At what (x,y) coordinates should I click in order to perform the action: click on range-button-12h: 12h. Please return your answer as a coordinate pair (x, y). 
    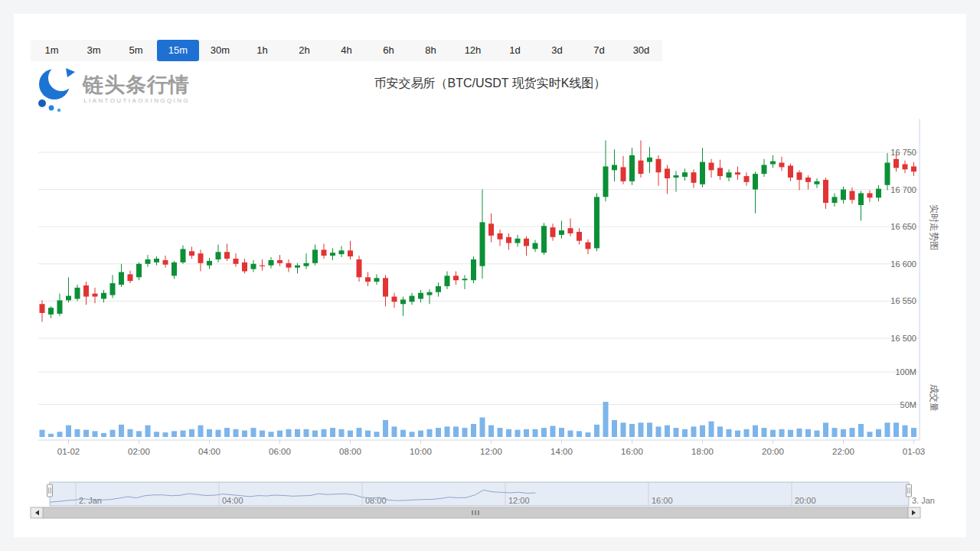
    Looking at the image, I should click on (473, 51).